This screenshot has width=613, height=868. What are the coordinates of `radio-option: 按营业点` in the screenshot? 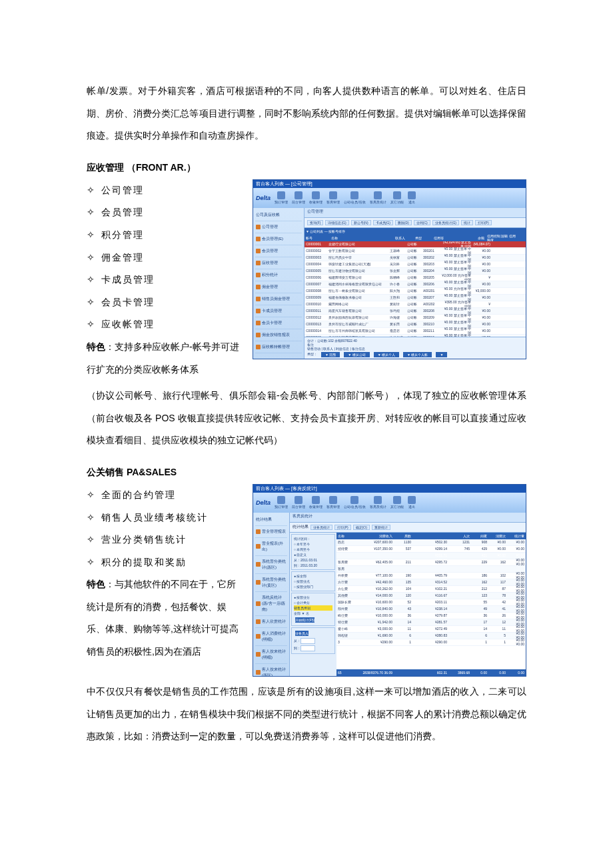 It's located at (313, 581).